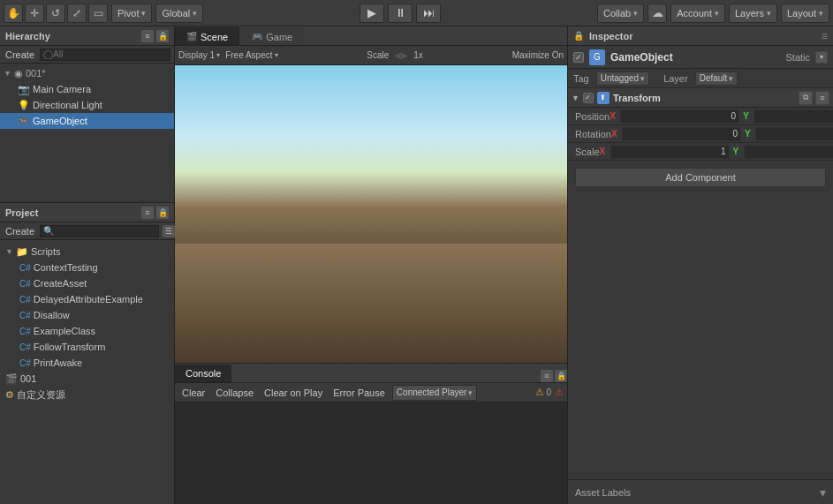 The height and width of the screenshot is (504, 833). I want to click on scale-tool-icon: ⤢, so click(77, 13).